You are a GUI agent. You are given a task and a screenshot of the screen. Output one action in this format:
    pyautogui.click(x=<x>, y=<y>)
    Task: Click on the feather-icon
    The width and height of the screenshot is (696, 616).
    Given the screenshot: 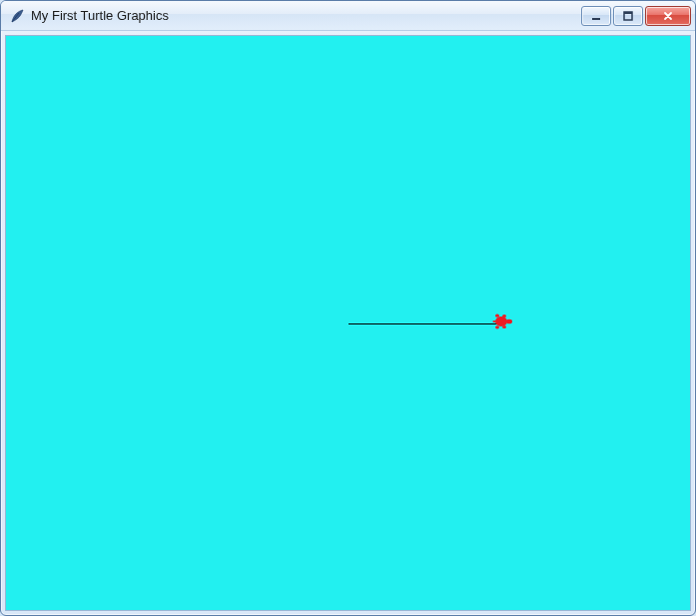 What is the action you would take?
    pyautogui.click(x=17, y=16)
    